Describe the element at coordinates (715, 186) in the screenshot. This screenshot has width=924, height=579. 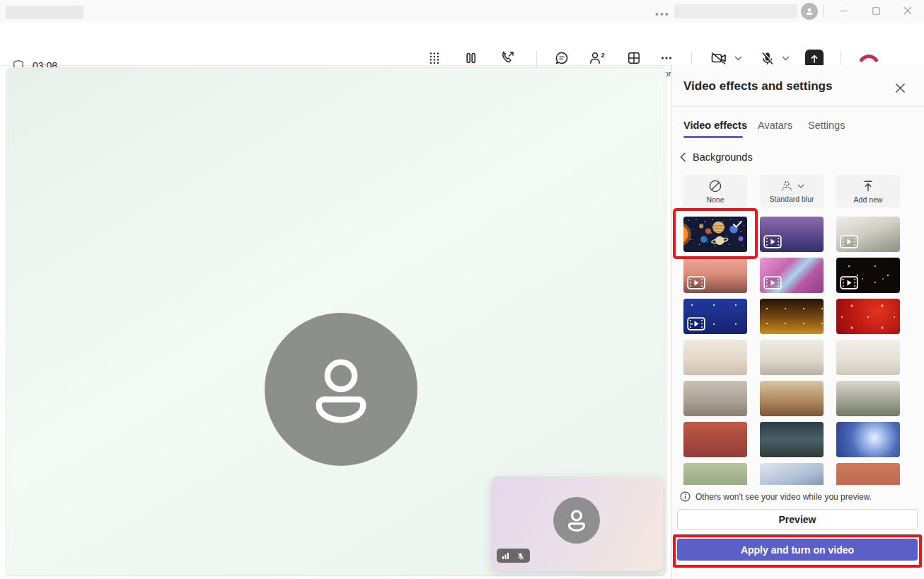
I see `none-icon` at that location.